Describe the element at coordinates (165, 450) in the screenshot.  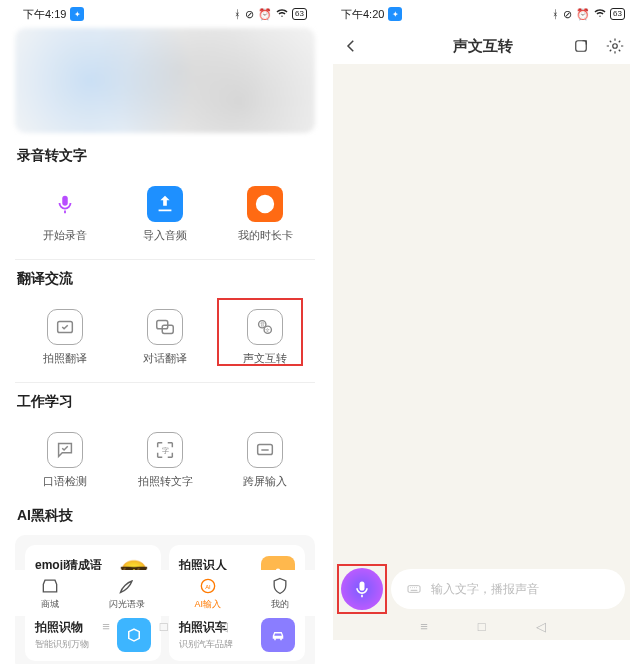
I see `ocr-icon: 字` at that location.